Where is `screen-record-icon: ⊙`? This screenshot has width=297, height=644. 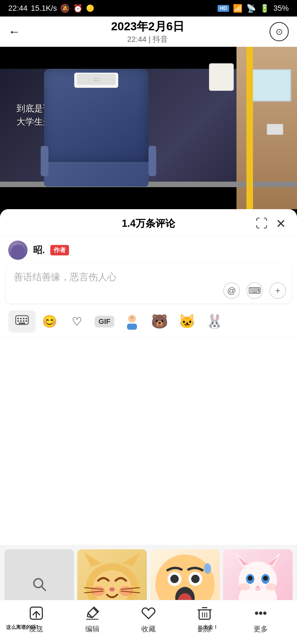 screen-record-icon: ⊙ is located at coordinates (279, 32).